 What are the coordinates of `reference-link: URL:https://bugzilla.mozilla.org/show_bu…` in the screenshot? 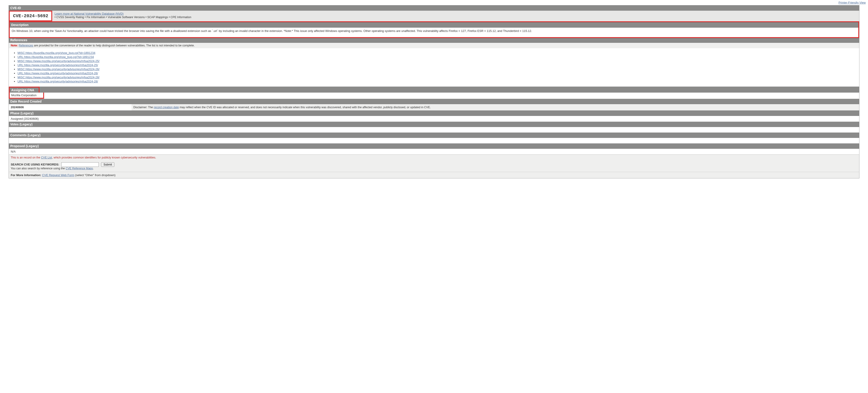 It's located at (56, 57).